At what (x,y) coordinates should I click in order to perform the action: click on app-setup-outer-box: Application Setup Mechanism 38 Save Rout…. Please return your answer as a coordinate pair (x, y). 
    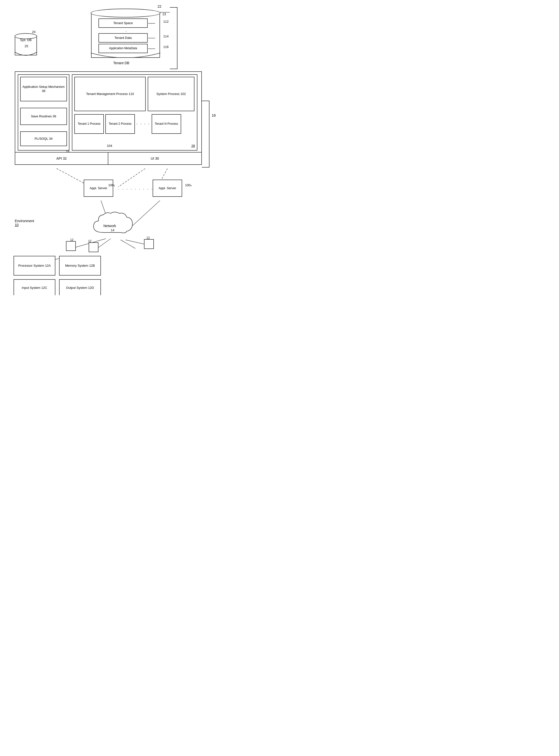
    Looking at the image, I should click on (43, 112).